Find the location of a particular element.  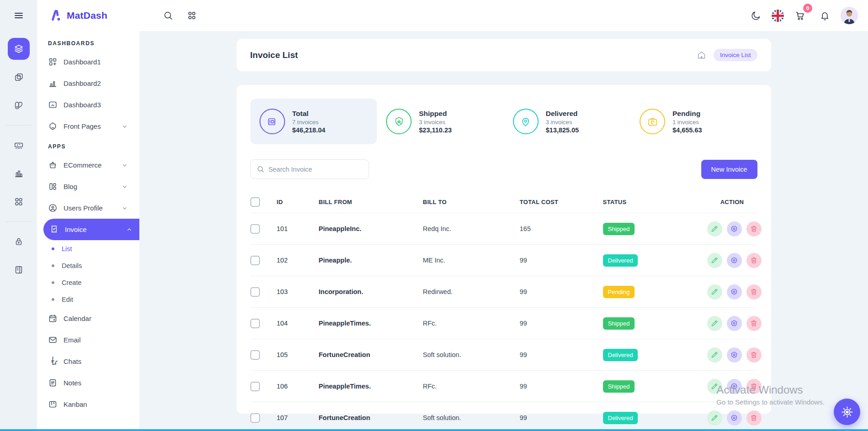

row-actions is located at coordinates (735, 229).